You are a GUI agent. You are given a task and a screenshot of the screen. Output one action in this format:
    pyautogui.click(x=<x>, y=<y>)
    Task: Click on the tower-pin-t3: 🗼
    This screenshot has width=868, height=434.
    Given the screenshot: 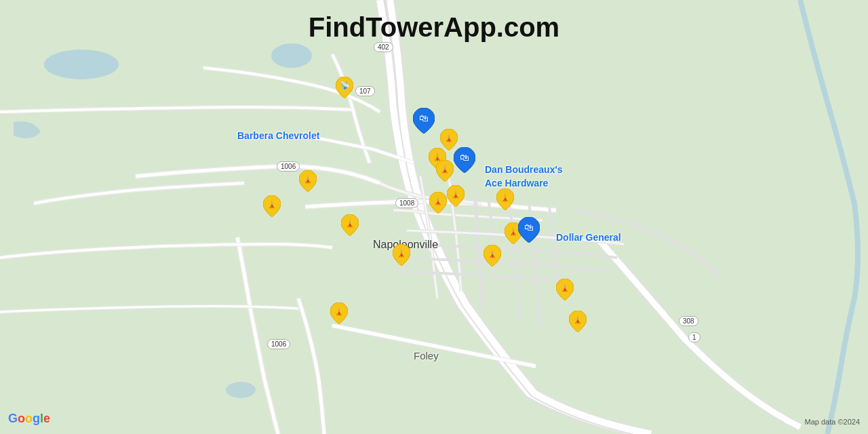 What is the action you would take?
    pyautogui.click(x=272, y=206)
    